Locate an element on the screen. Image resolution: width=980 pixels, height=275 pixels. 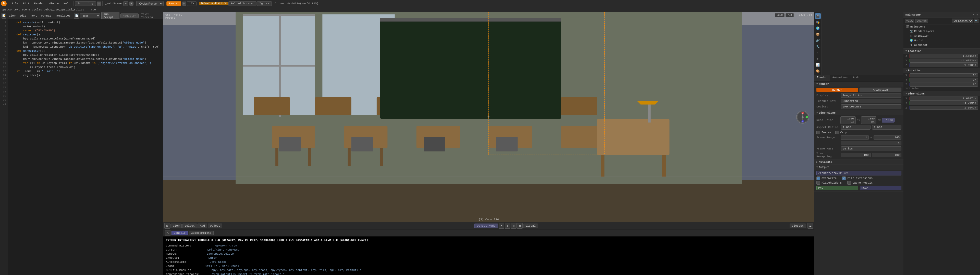
file-format-png: PNG is located at coordinates (837, 188).